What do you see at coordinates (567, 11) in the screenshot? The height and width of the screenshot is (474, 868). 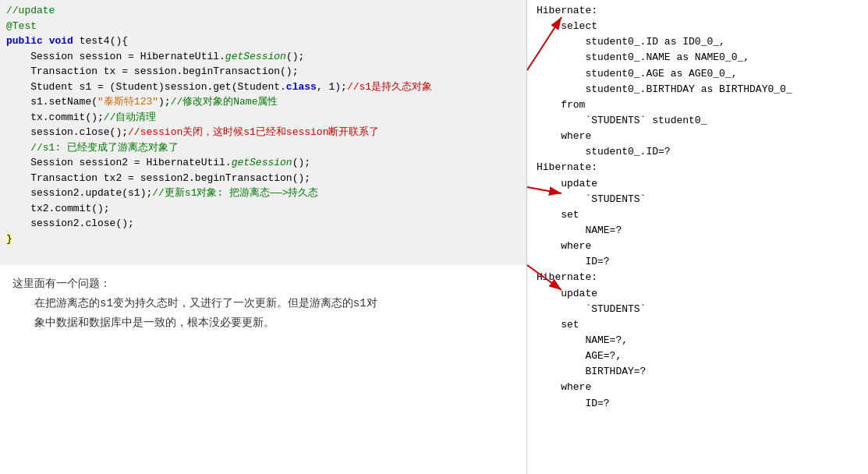 I see `hibernate-header-1: Hibernate:` at bounding box center [567, 11].